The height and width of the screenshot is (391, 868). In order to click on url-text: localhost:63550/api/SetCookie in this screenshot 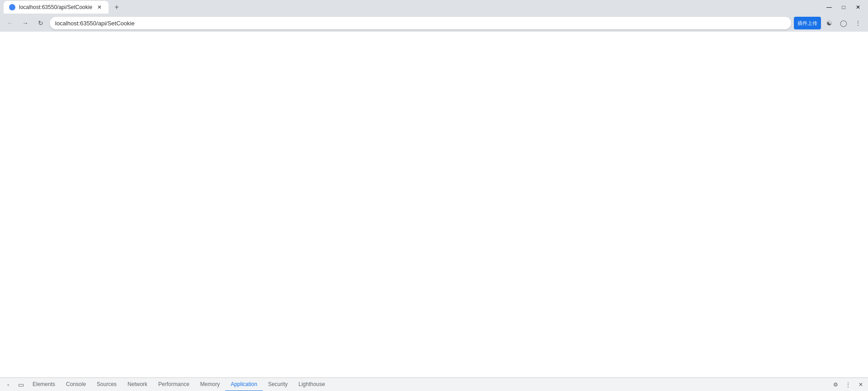, I will do `click(95, 24)`.